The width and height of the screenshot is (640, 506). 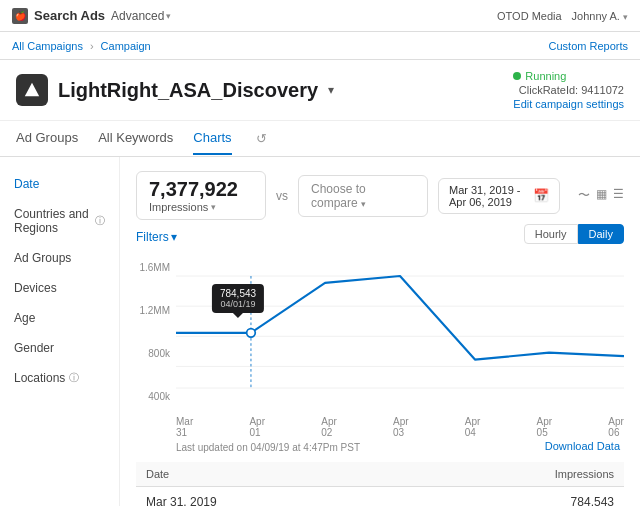 I want to click on metric-label: Impressions ▾, so click(x=201, y=207).